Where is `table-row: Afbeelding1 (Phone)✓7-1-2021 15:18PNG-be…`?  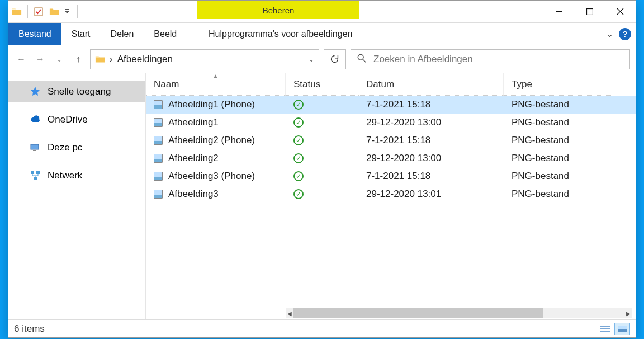 table-row: Afbeelding1 (Phone)✓7-1-2021 15:18PNG-be… is located at coordinates (391, 105).